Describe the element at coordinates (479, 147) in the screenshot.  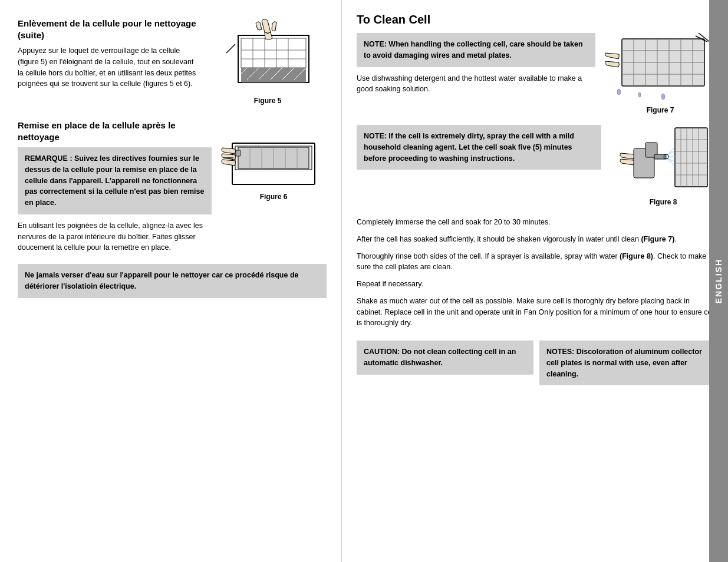
I see `right-note2: NOTE: If the cell is extremely dirty, sp…` at that location.